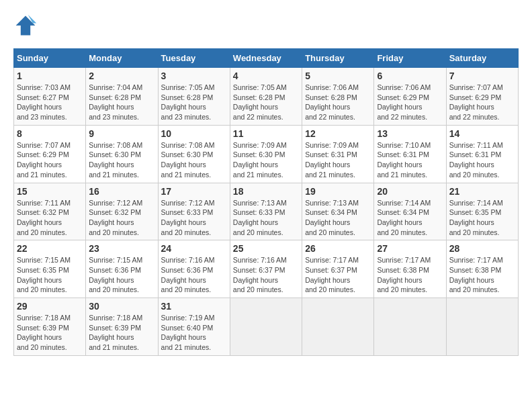  I want to click on day-number: 12, so click(338, 134).